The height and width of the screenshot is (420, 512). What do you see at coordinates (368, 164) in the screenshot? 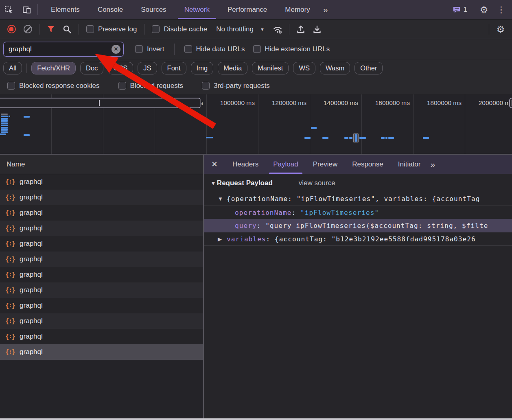
I see `details-tab: Response` at bounding box center [368, 164].